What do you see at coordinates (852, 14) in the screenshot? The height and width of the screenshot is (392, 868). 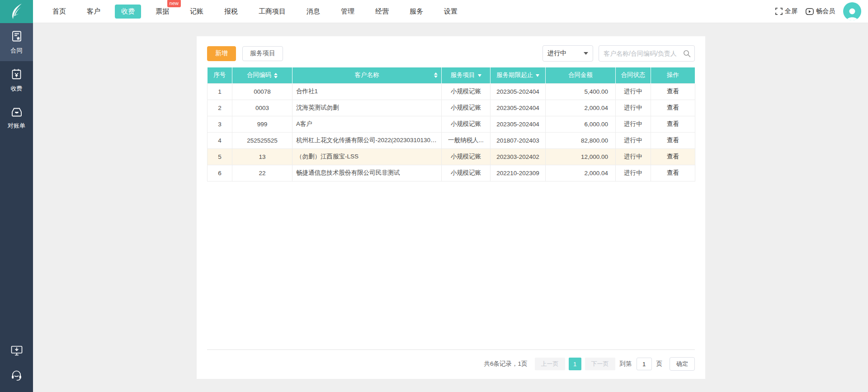 I see `user-silhouette-icon` at bounding box center [852, 14].